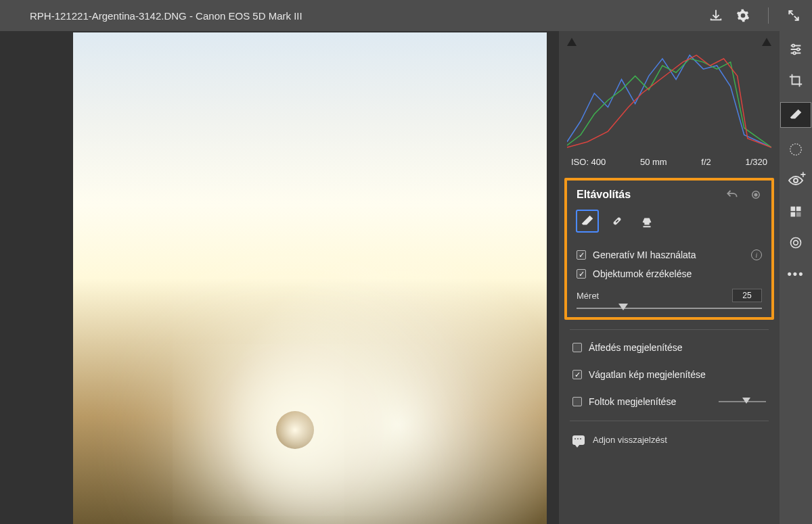 Image resolution: width=812 pixels, height=524 pixels. Describe the element at coordinates (669, 92) in the screenshot. I see `histogram` at that location.